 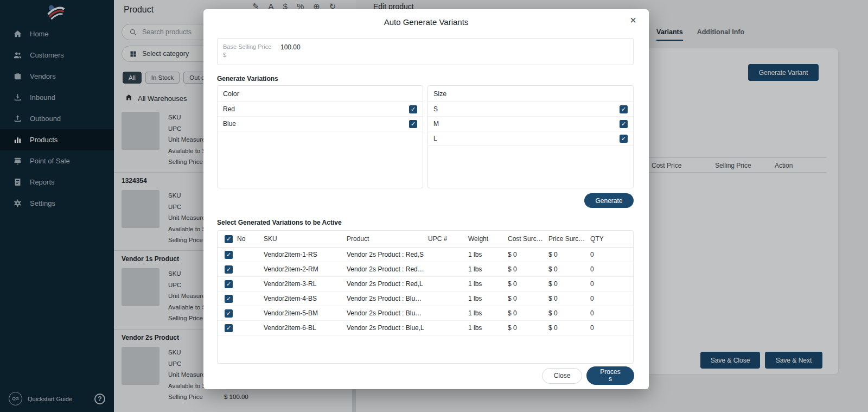 What do you see at coordinates (387, 255) in the screenshot?
I see `variation-product: Vendor 2s Product : Red,S` at bounding box center [387, 255].